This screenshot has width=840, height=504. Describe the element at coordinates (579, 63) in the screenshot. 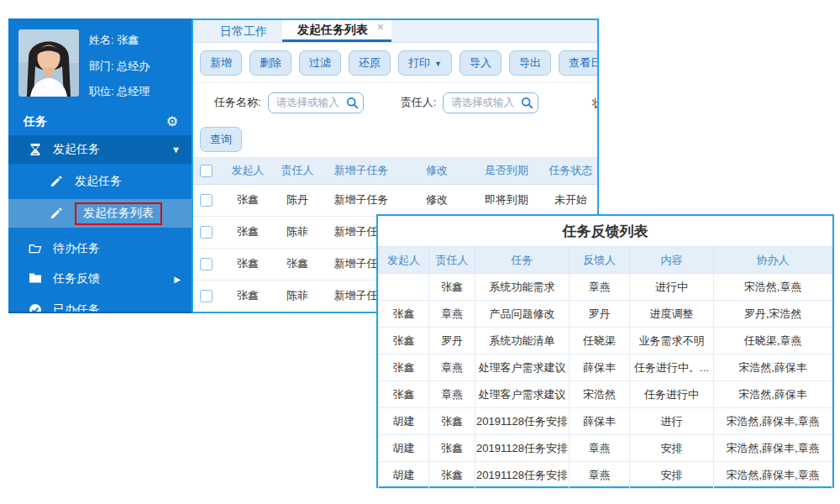

I see `view-log-button: 查看日志` at that location.